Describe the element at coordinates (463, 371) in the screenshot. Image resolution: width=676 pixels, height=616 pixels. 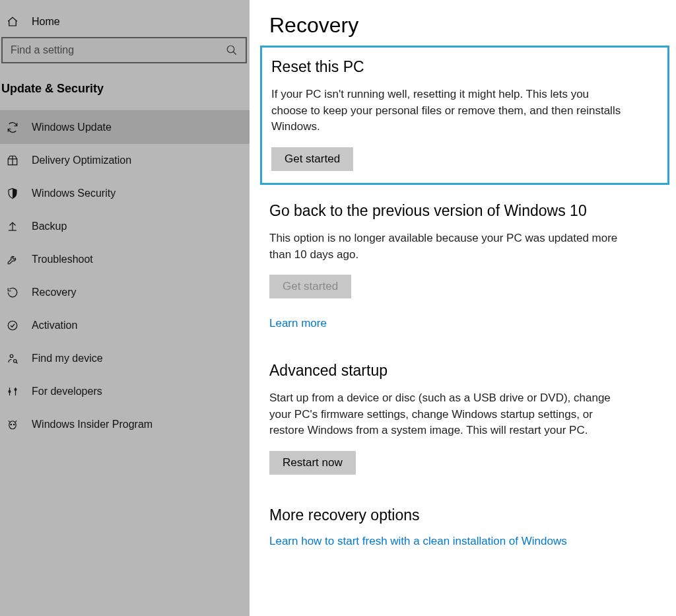
I see `advanced-startup-title: Advanced startup` at that location.